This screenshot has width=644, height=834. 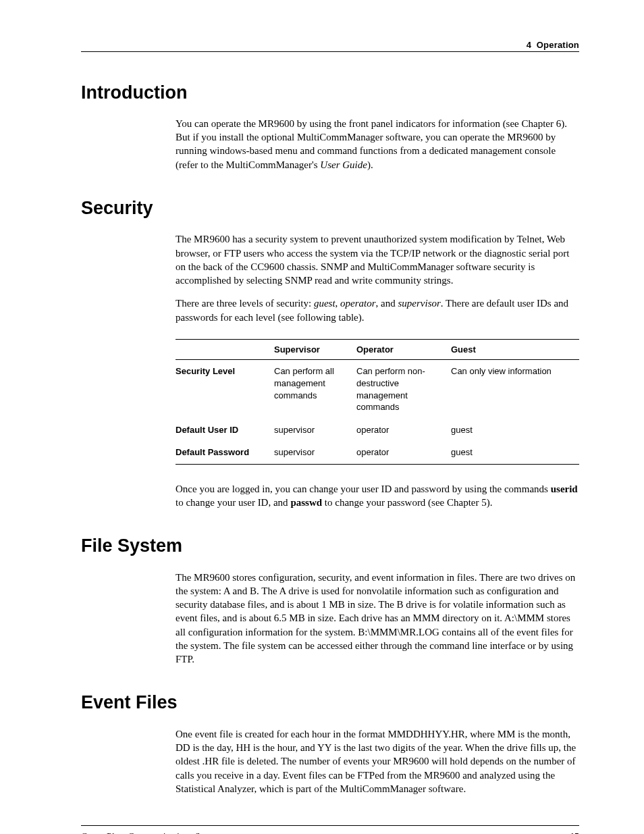 What do you see at coordinates (244, 303) in the screenshot?
I see `text: There are three levels of security:` at bounding box center [244, 303].